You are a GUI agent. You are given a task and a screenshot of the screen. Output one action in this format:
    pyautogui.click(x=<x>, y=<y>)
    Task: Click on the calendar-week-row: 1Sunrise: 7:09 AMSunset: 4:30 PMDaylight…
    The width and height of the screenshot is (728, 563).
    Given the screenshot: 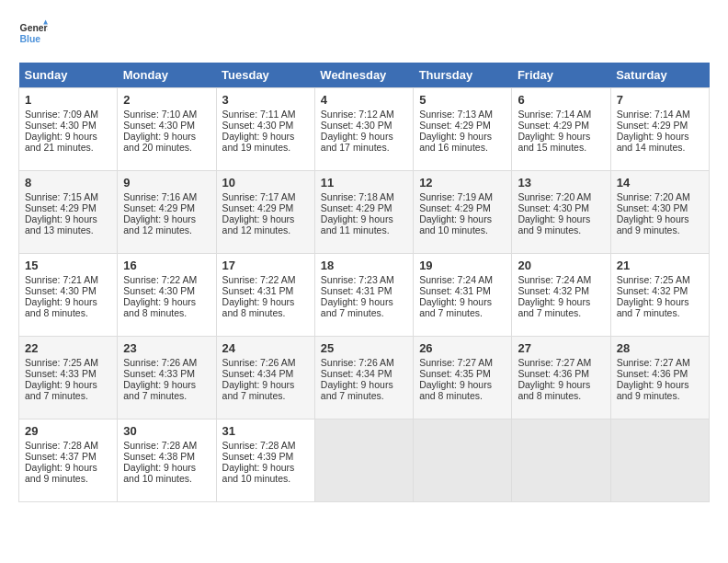 What is the action you would take?
    pyautogui.click(x=364, y=130)
    